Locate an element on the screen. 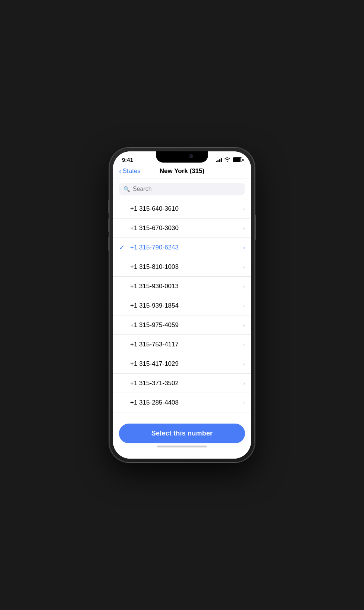 The image size is (364, 610). signal-icon is located at coordinates (219, 160).